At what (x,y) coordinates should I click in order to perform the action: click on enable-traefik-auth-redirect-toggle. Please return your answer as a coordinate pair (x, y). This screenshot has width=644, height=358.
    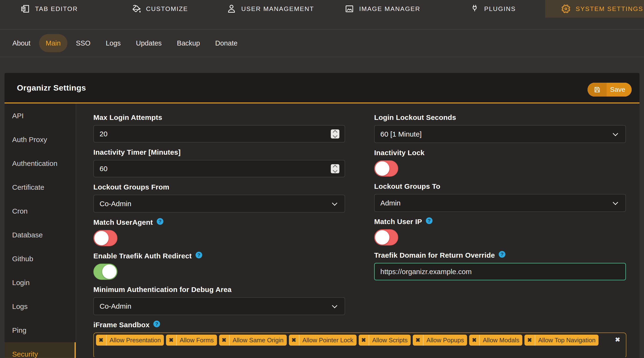
    Looking at the image, I should click on (106, 272).